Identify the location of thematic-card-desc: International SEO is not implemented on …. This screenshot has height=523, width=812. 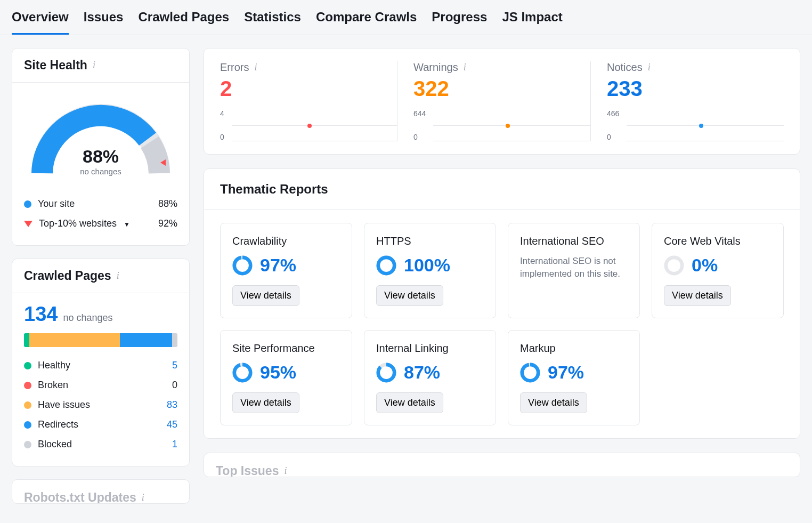
(574, 268).